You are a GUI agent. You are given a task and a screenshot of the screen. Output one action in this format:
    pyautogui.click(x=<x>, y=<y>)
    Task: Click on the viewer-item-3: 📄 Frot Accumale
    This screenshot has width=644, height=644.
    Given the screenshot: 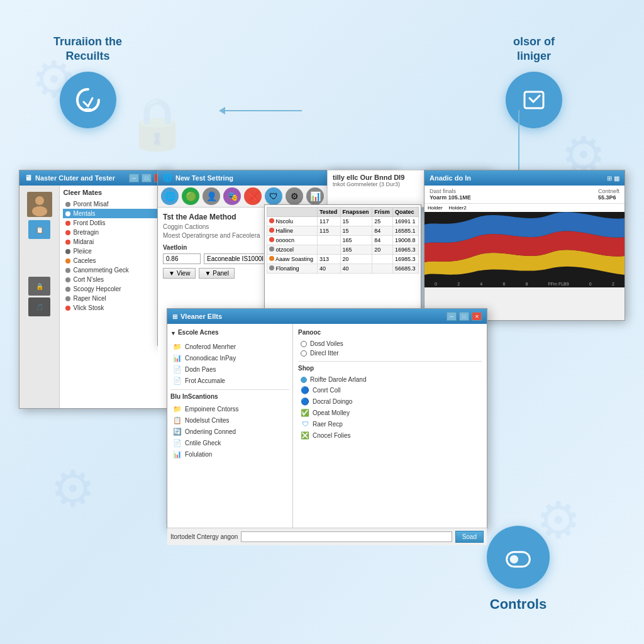 What is the action you would take?
    pyautogui.click(x=230, y=380)
    